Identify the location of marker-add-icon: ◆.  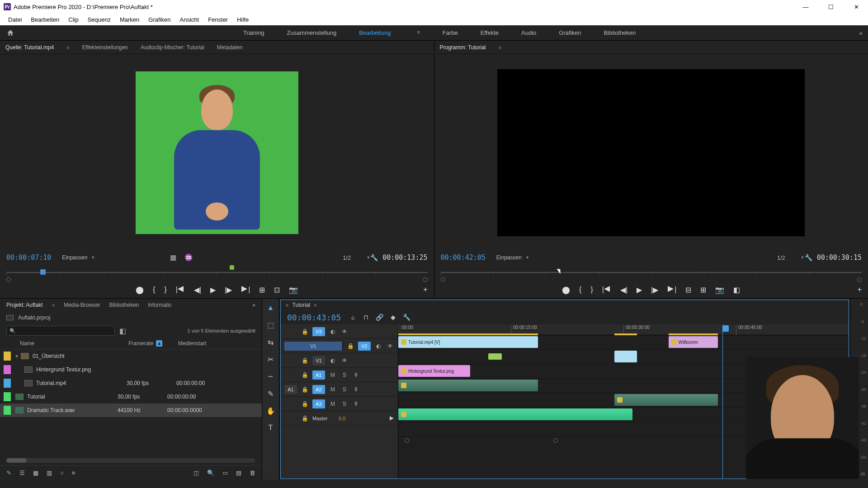
(393, 317).